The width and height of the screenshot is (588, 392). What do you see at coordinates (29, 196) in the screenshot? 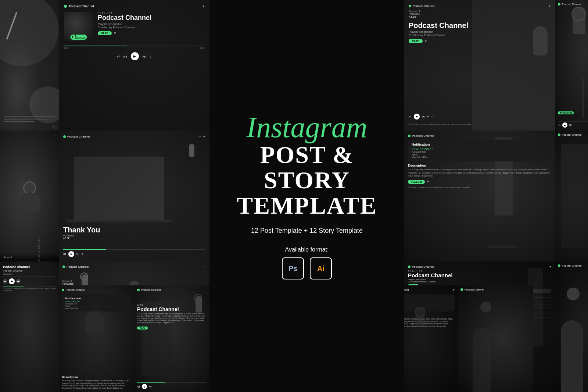
I see `thumb-edge-left-mid: ⋯ channel FOLLOW THIS CHANNEL` at bounding box center [29, 196].